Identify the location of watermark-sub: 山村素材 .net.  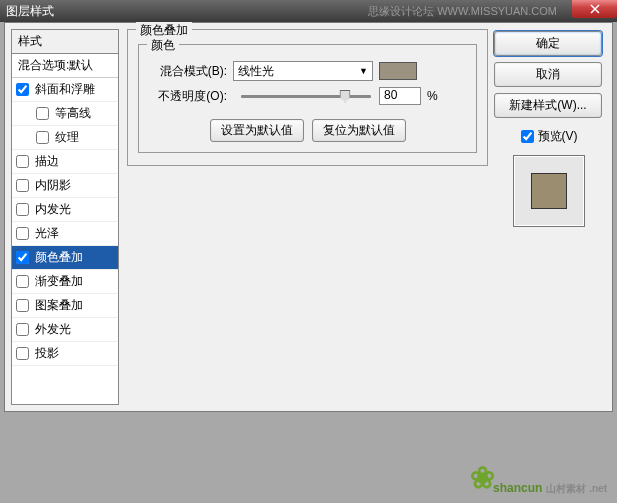
(576, 489).